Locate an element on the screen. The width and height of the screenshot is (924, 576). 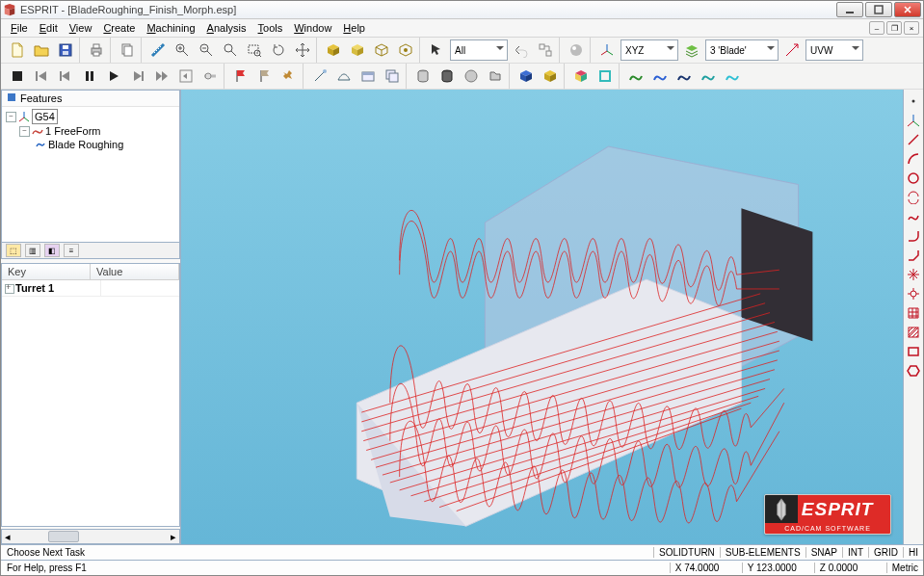
pin-icon is located at coordinates (289, 76).